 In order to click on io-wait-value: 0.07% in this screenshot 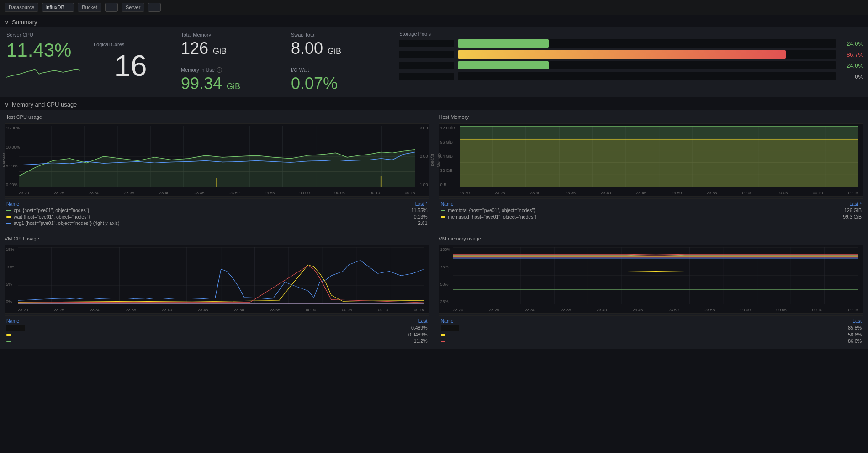, I will do `click(339, 84)`.